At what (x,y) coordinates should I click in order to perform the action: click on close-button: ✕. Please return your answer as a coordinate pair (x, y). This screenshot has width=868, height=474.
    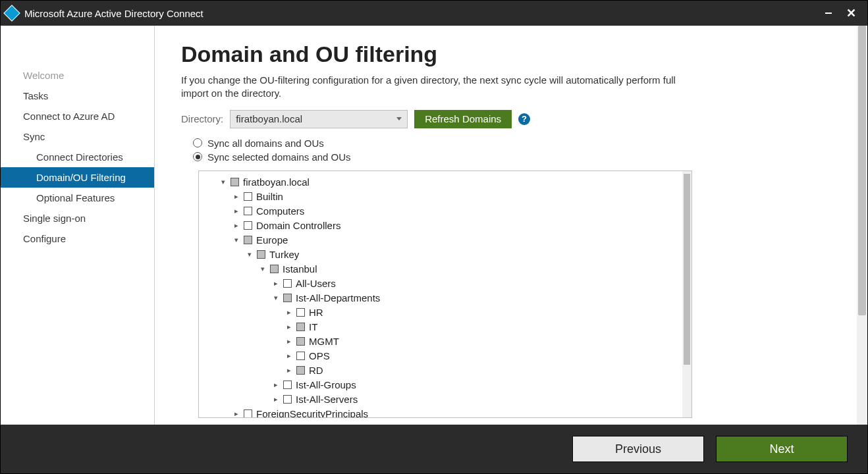
    Looking at the image, I should click on (851, 13).